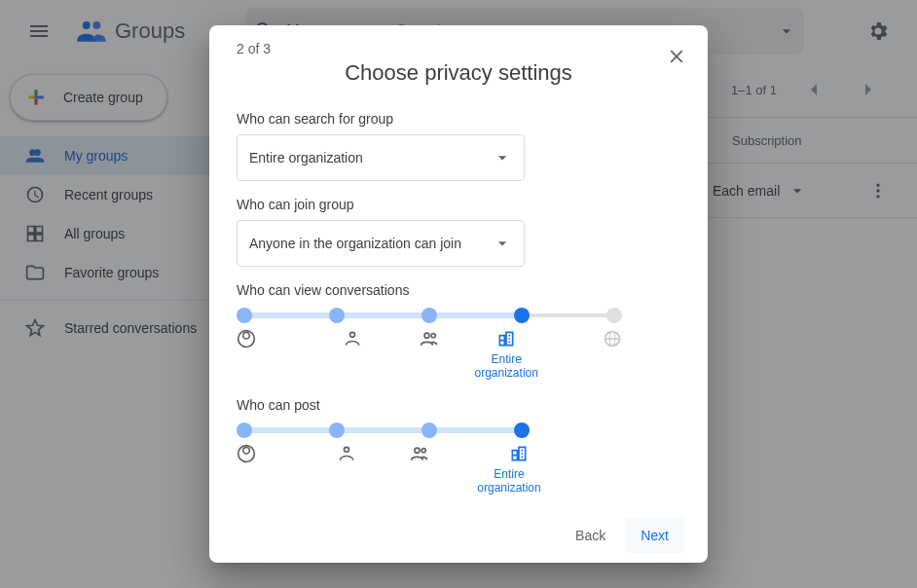  What do you see at coordinates (306, 158) in the screenshot?
I see `search-visibility-value: Entire organization` at bounding box center [306, 158].